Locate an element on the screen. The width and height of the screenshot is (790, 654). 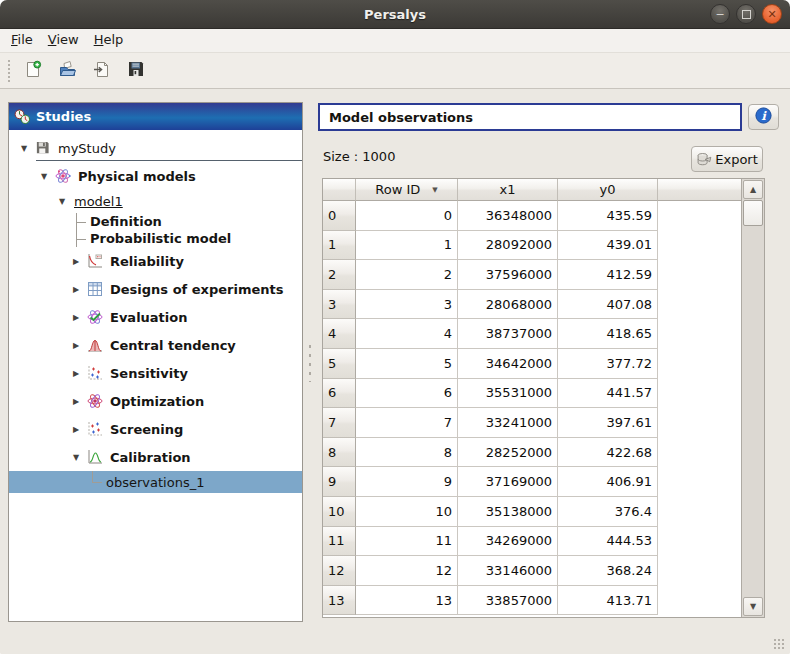
table-corner-header is located at coordinates (340, 190).